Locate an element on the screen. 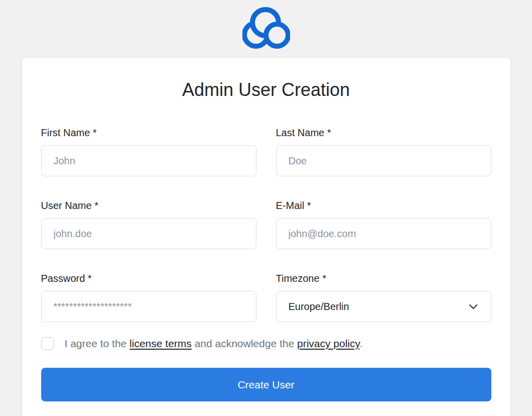 This screenshot has width=532, height=416. chevron-down-icon is located at coordinates (473, 306).